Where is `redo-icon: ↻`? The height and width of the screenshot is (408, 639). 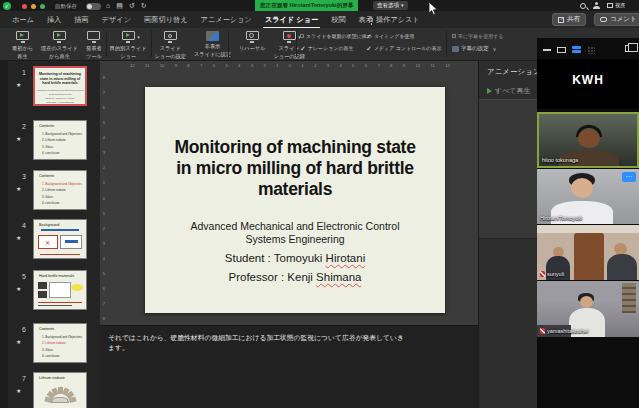
redo-icon: ↻ is located at coordinates (144, 6).